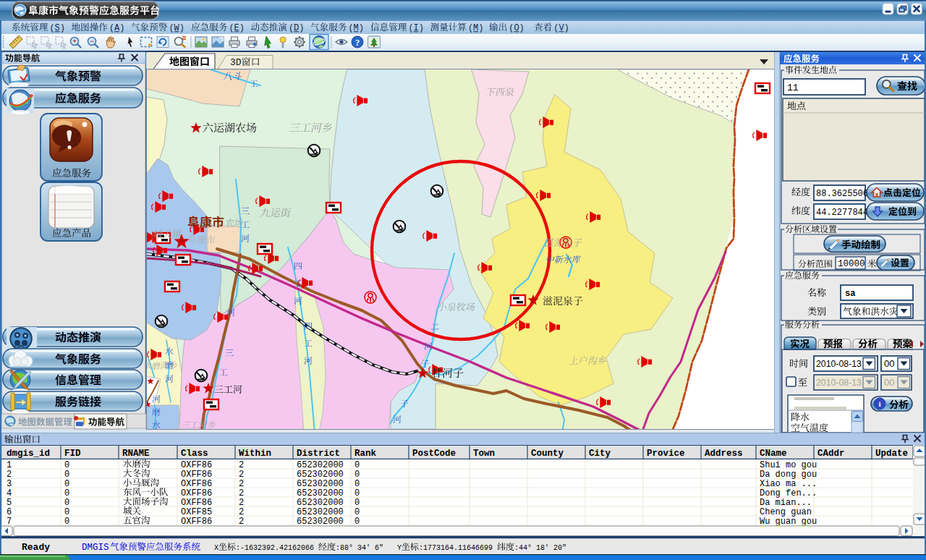 Image resolution: width=926 pixels, height=560 pixels. I want to click on svg-text: Xiao ma ..., so click(789, 484).